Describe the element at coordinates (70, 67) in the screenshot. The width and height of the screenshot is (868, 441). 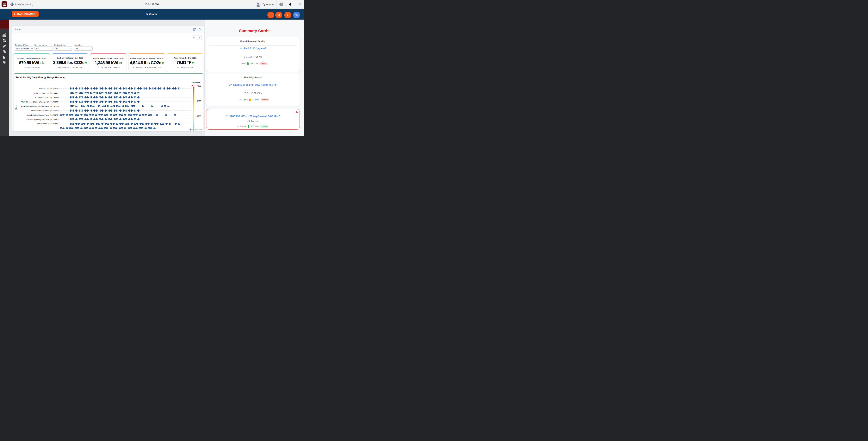
I see `stat-card-subtitle: Sep 2025: 13,327.1 lbs CO2e` at that location.